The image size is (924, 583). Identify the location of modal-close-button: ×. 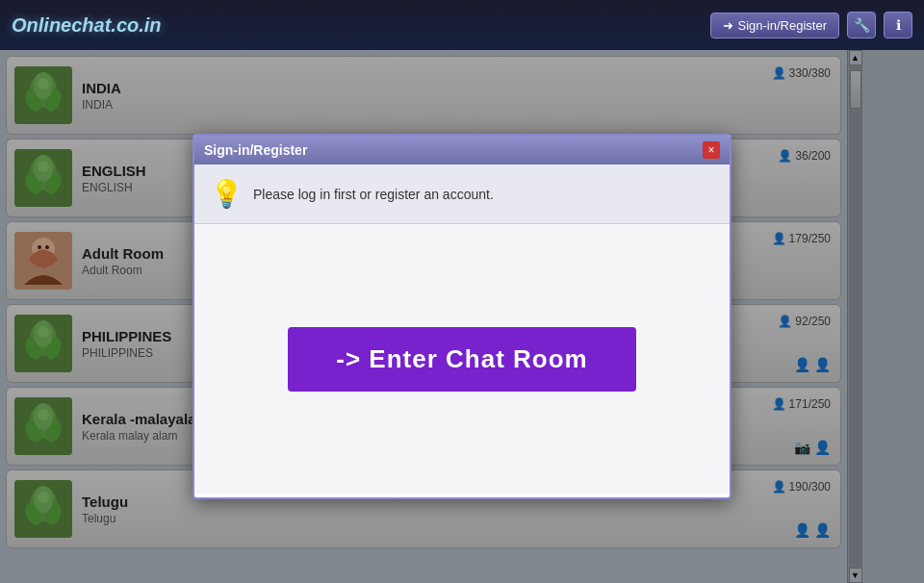
(711, 150).